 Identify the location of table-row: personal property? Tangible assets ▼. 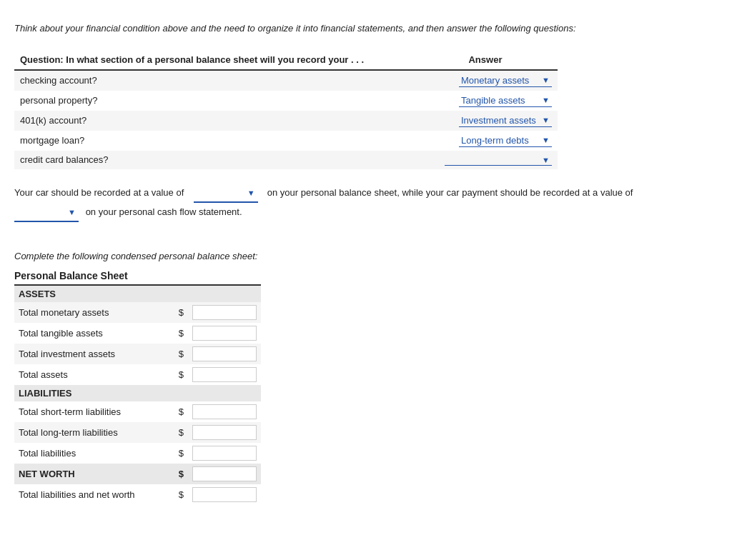
(286, 101).